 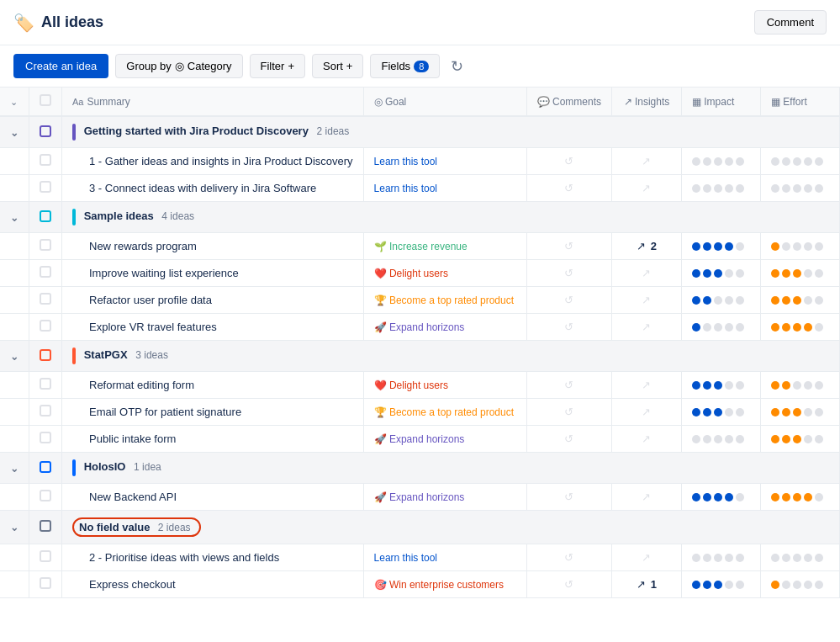 What do you see at coordinates (214, 439) in the screenshot?
I see `row-summary: Public intake form` at bounding box center [214, 439].